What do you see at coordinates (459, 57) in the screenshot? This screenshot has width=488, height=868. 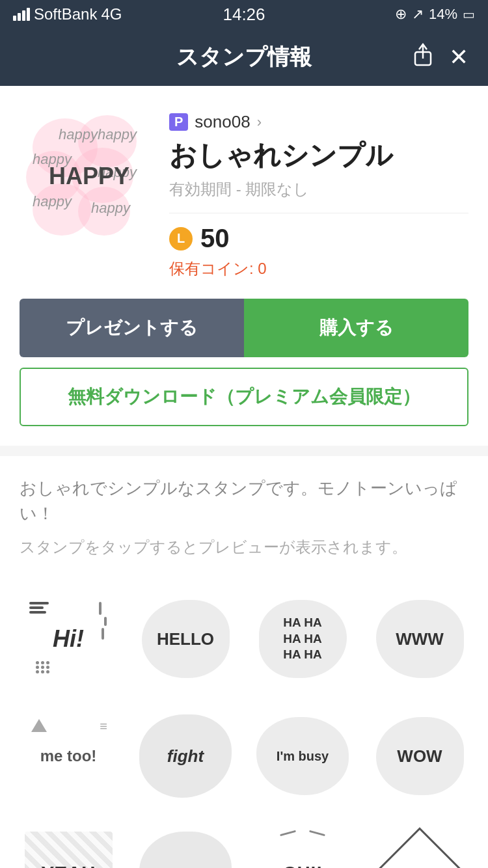 I see `close-button: ✕` at bounding box center [459, 57].